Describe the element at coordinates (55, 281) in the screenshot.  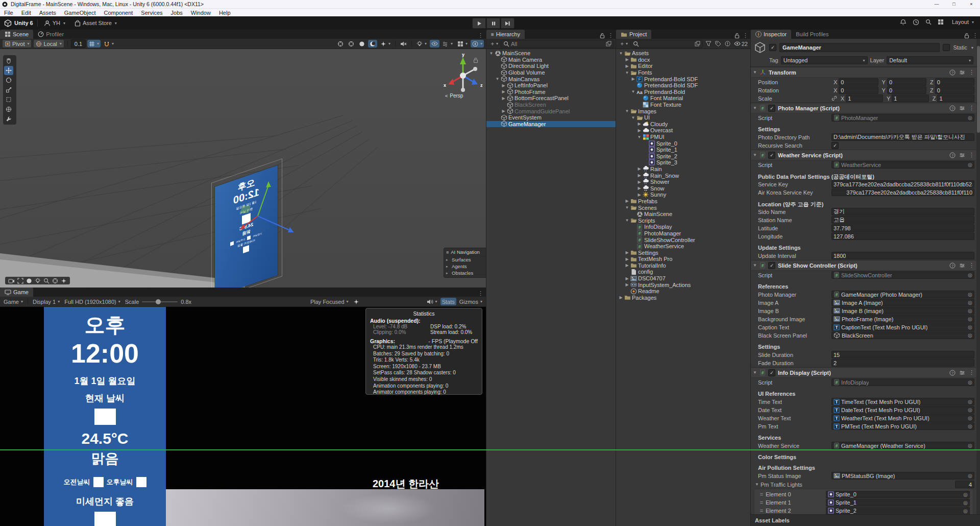
I see `target-icon` at that location.